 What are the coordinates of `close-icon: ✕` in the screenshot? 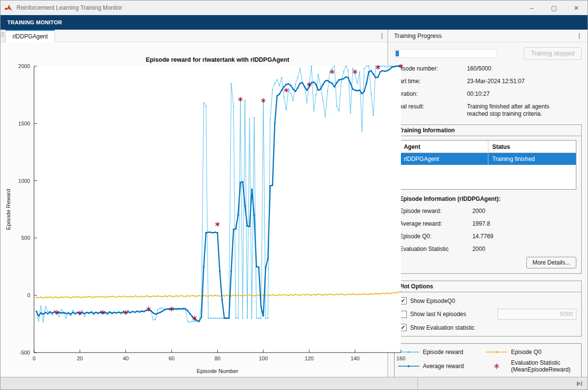 It's located at (576, 8).